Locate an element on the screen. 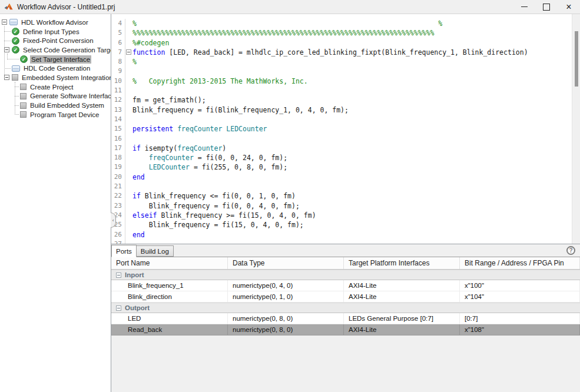 The image size is (580, 392). code-text: % Copyright 2013-2015 The MathWorks, Inc… is located at coordinates (356, 81).